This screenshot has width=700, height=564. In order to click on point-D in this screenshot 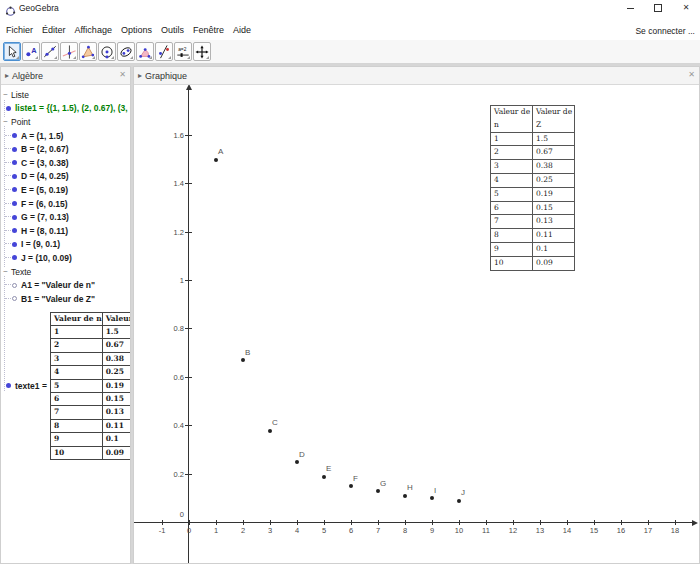, I will do `click(297, 462)`.